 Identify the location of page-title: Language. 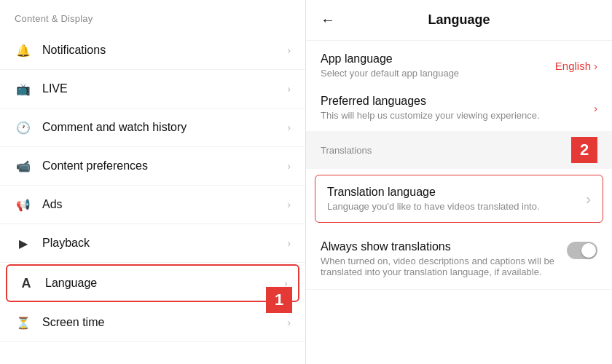
(459, 20).